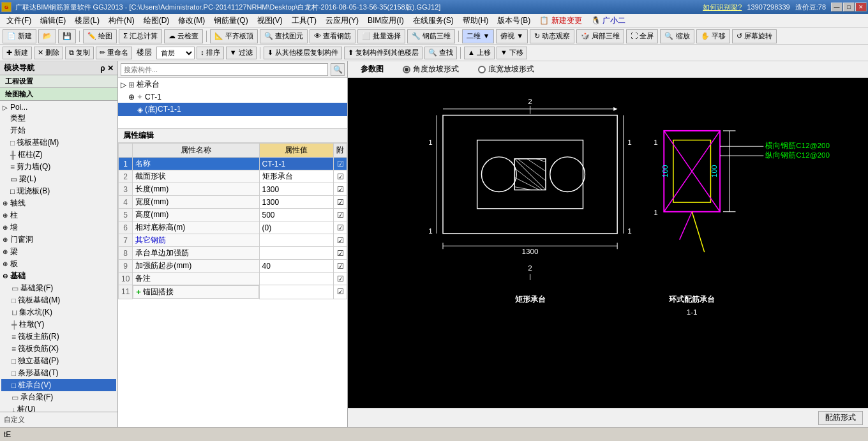 This screenshot has width=868, height=441. What do you see at coordinates (232, 110) in the screenshot?
I see `tree-ct1-1: ◈ (底)CT-1-1` at bounding box center [232, 110].